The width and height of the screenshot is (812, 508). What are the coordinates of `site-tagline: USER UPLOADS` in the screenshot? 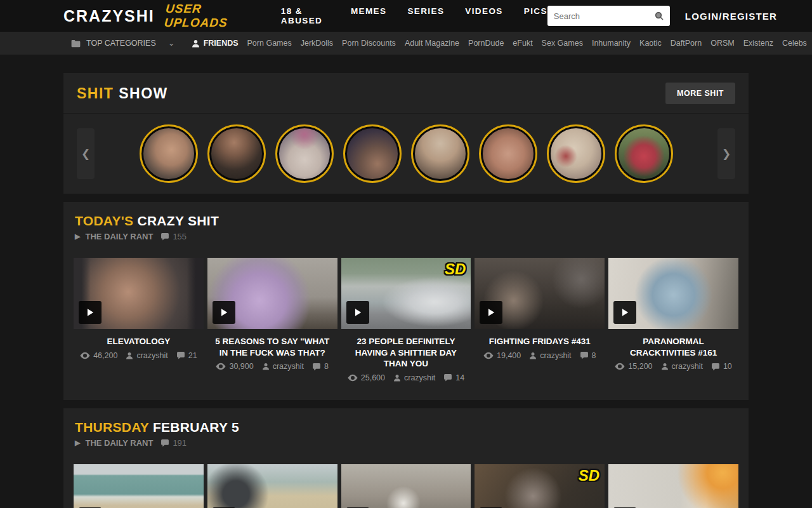 It's located at (213, 16).